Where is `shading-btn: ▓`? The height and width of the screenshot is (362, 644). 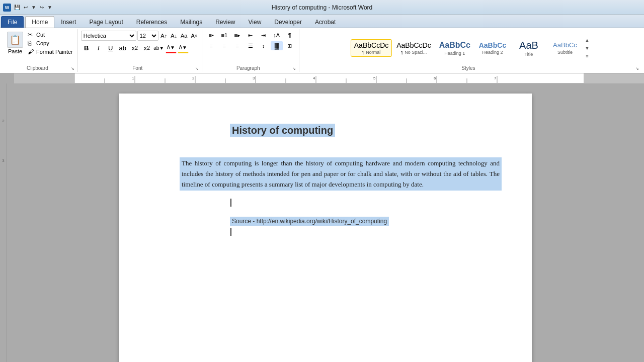 shading-btn: ▓ is located at coordinates (277, 46).